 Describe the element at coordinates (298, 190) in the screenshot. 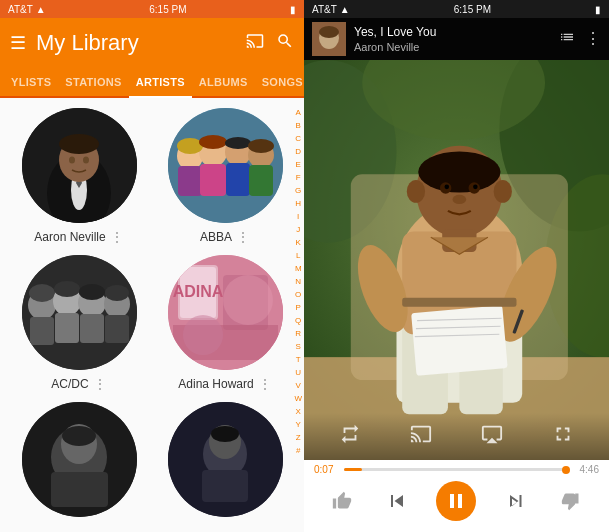

I see `alpha-g: G` at that location.